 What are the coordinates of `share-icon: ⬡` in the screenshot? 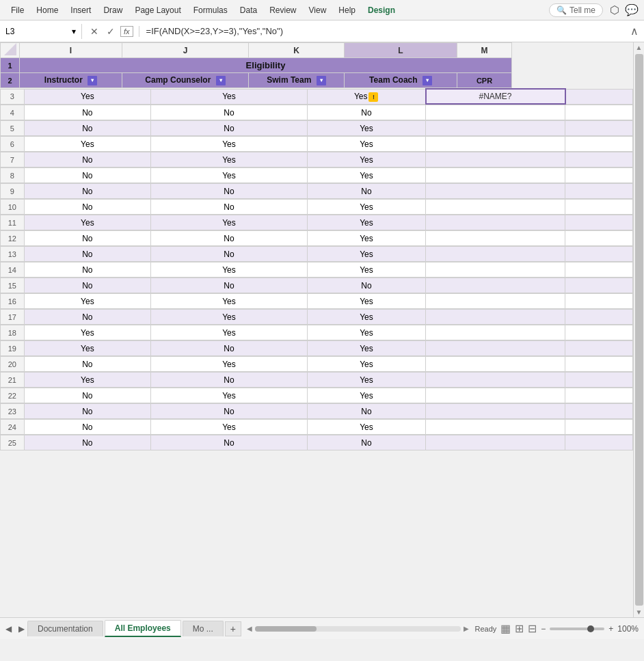 It's located at (615, 10).